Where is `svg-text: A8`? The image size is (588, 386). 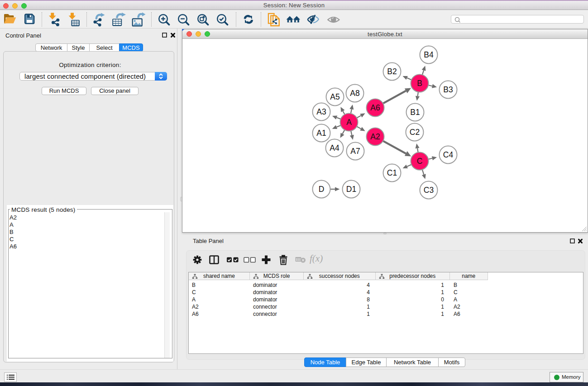
svg-text: A8 is located at coordinates (355, 93).